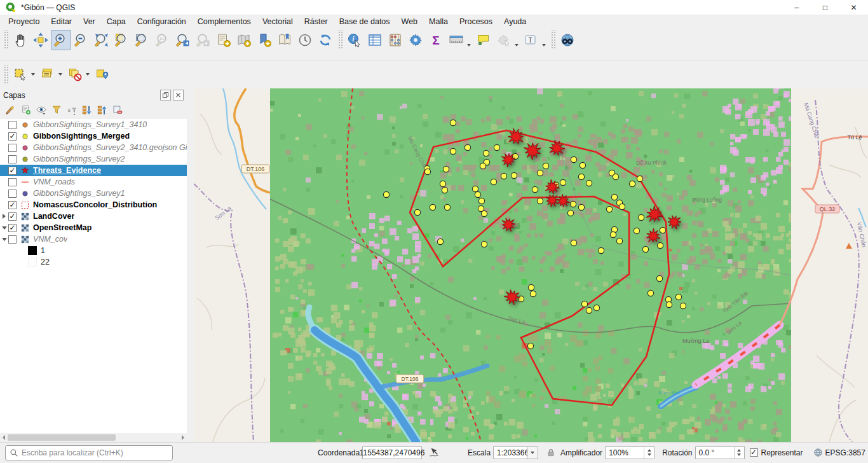 The image size is (868, 463). I want to click on layer-row-gibbonsightings-survey1: GibbonSightings_Survey1, so click(93, 193).